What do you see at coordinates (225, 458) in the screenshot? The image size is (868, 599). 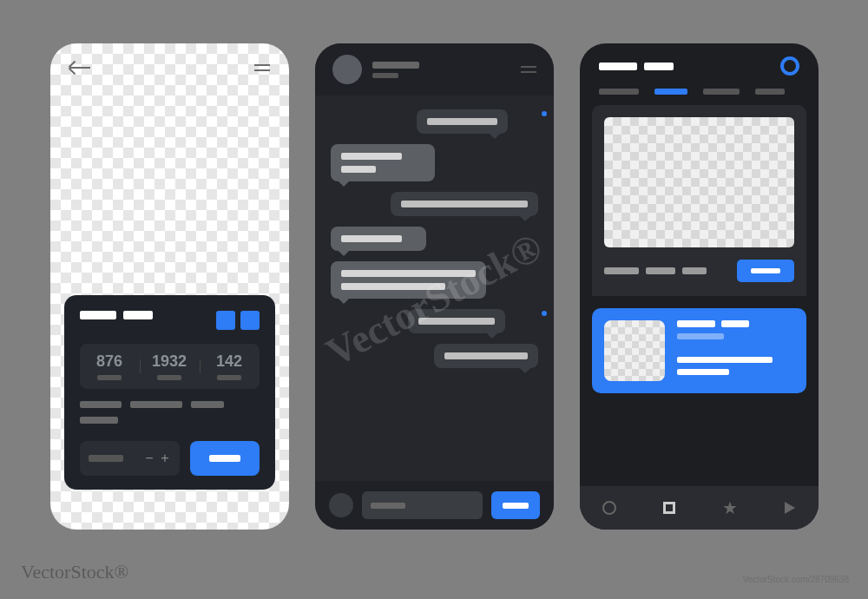 I see `add-button` at bounding box center [225, 458].